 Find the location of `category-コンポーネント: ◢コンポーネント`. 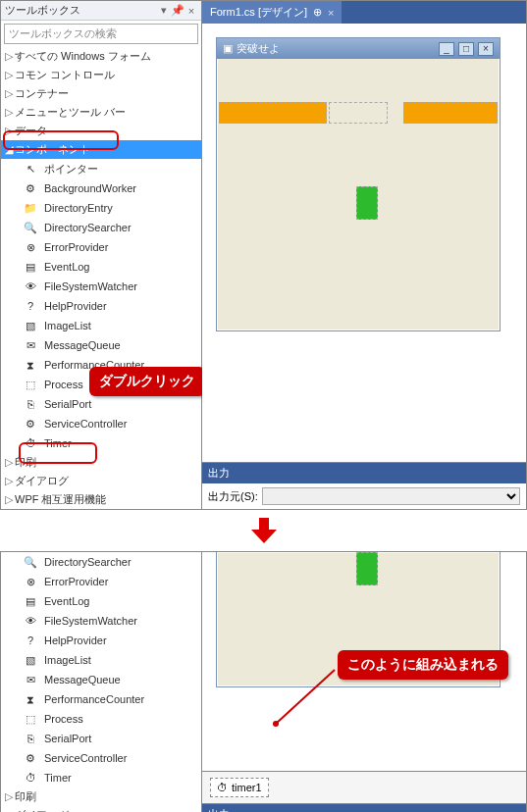

category-コンポーネント: ◢コンポーネント is located at coordinates (101, 149).